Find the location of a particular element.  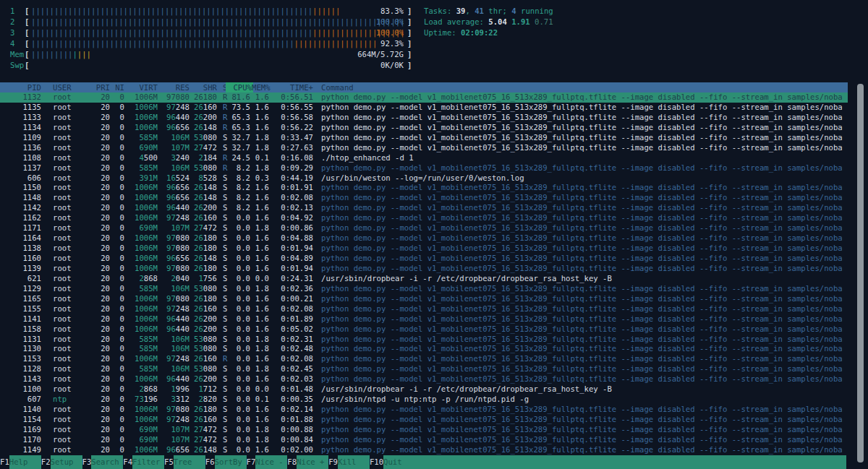

column-header-ni: NI is located at coordinates (118, 87).